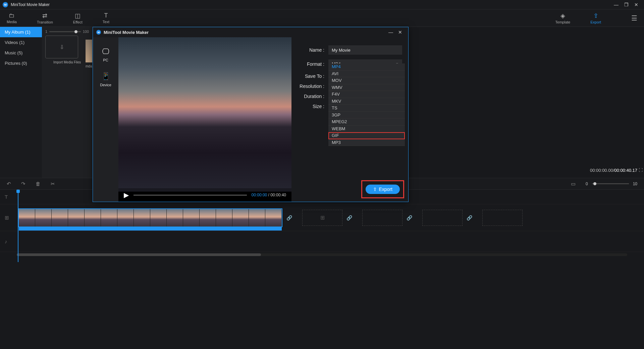  Describe the element at coordinates (311, 76) in the screenshot. I see `saveto-label: Save To :` at that location.